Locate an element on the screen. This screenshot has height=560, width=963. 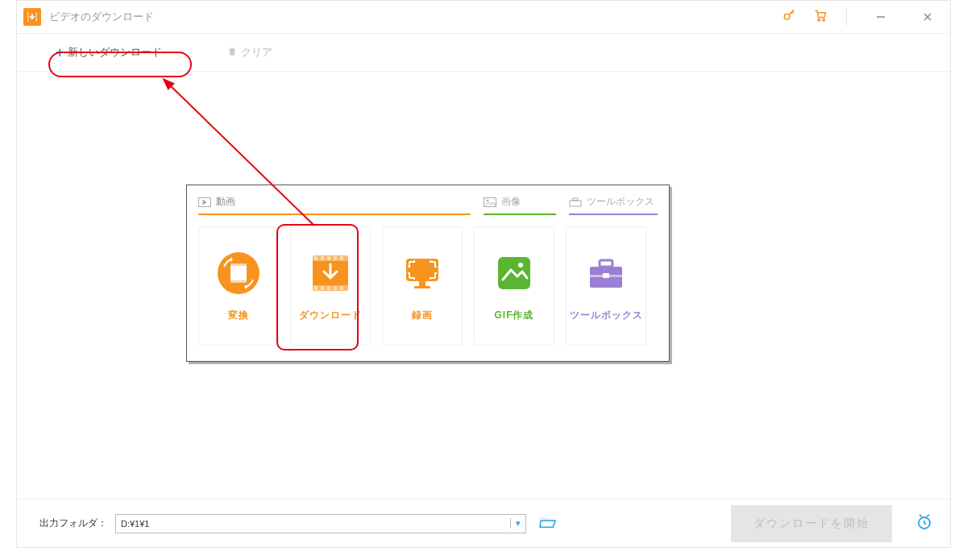
app-icon is located at coordinates (32, 17).